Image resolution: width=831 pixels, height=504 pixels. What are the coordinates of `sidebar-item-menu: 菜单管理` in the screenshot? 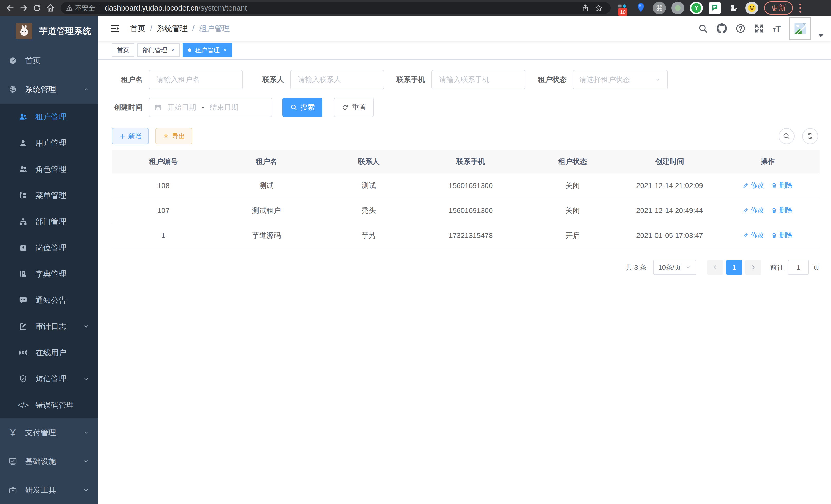 It's located at (49, 196).